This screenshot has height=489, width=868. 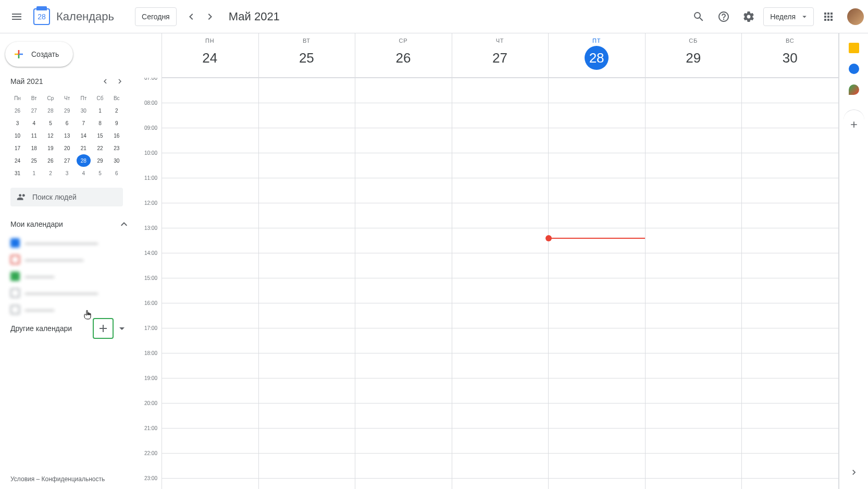 I want to click on footer-links: Условия – Конфиденциальность, so click(x=57, y=479).